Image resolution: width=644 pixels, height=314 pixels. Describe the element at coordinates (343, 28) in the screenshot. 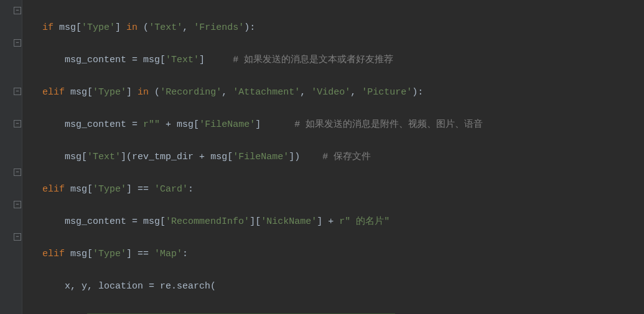

I see `code-line: if msg['Type'] in ('Text', 'Friends'):` at that location.